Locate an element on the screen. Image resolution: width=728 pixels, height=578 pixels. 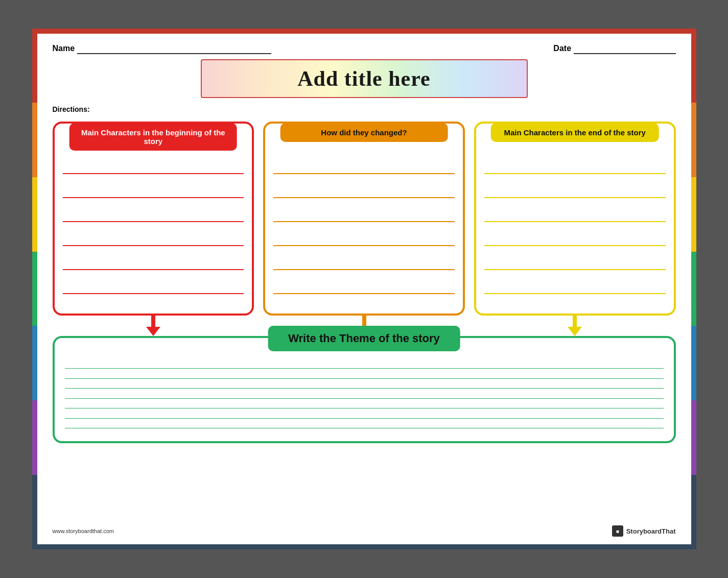
footer: www.storyboardthat.com ■ StoryboardThat is located at coordinates (364, 531).